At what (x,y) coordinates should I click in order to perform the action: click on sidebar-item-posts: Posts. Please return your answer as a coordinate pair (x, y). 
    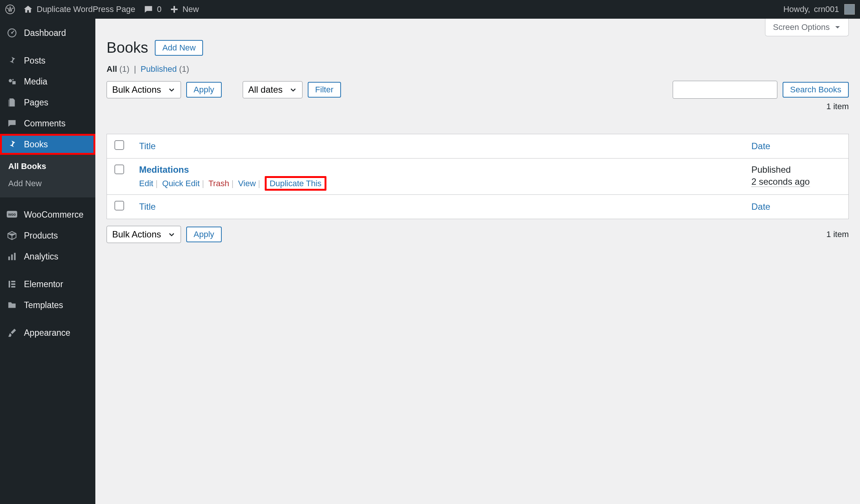
    Looking at the image, I should click on (48, 61).